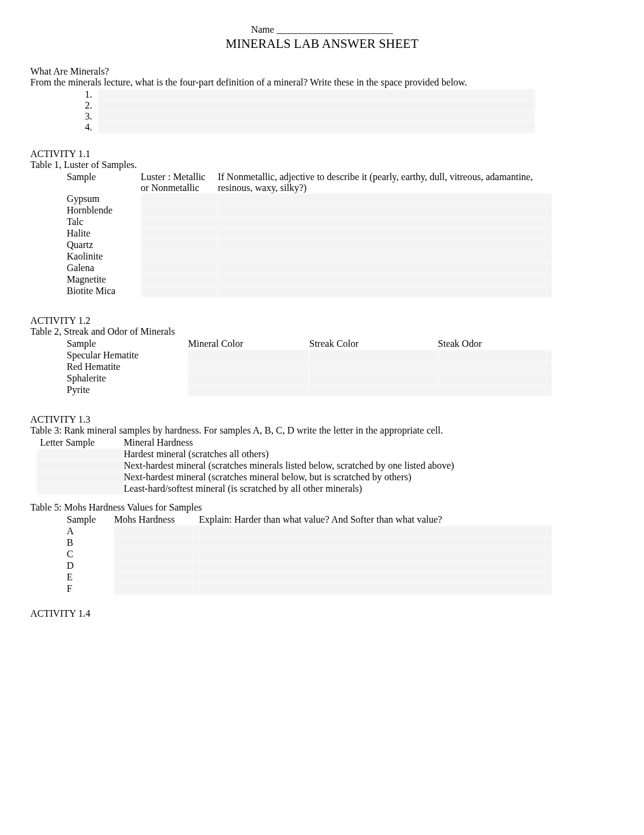 The height and width of the screenshot is (835, 644). I want to click on definition-number: 4., so click(92, 127).